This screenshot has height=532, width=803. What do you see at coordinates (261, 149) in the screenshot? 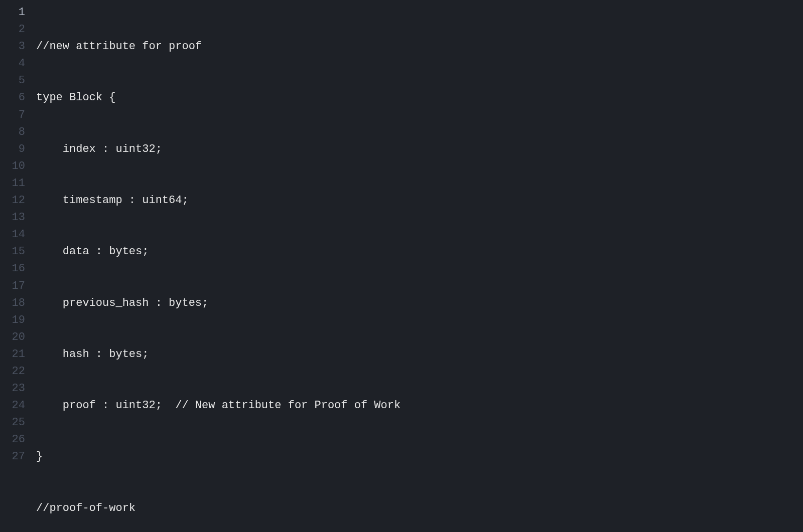
I see `code-line: index : uint32;` at bounding box center [261, 149].